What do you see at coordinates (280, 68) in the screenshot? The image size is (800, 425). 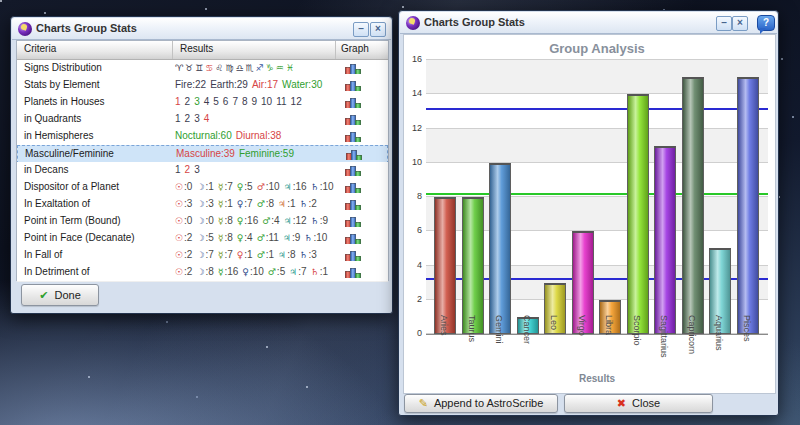 I see `zodiac-glyph: ♒` at bounding box center [280, 68].